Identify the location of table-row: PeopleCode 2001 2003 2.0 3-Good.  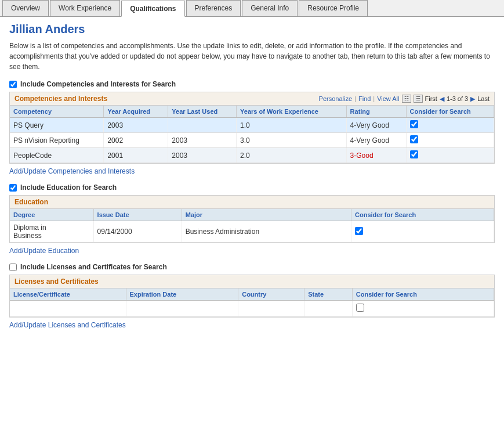
(252, 156).